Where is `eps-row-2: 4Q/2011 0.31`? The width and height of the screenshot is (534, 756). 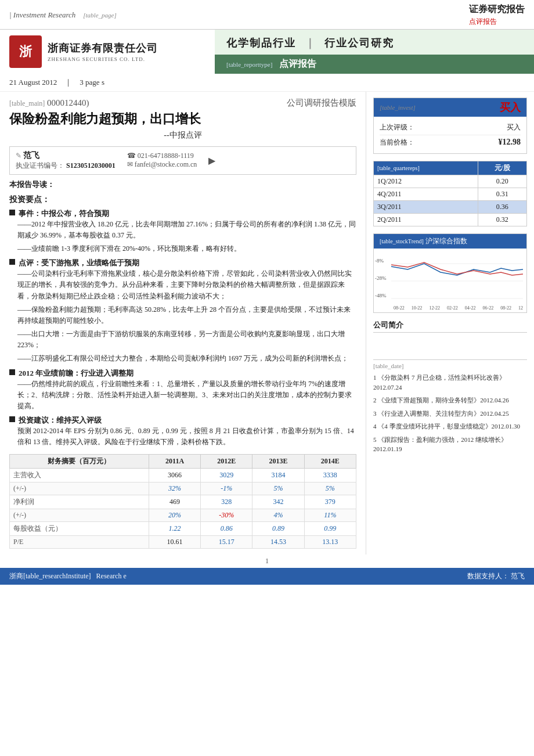 eps-row-2: 4Q/2011 0.31 is located at coordinates (450, 195).